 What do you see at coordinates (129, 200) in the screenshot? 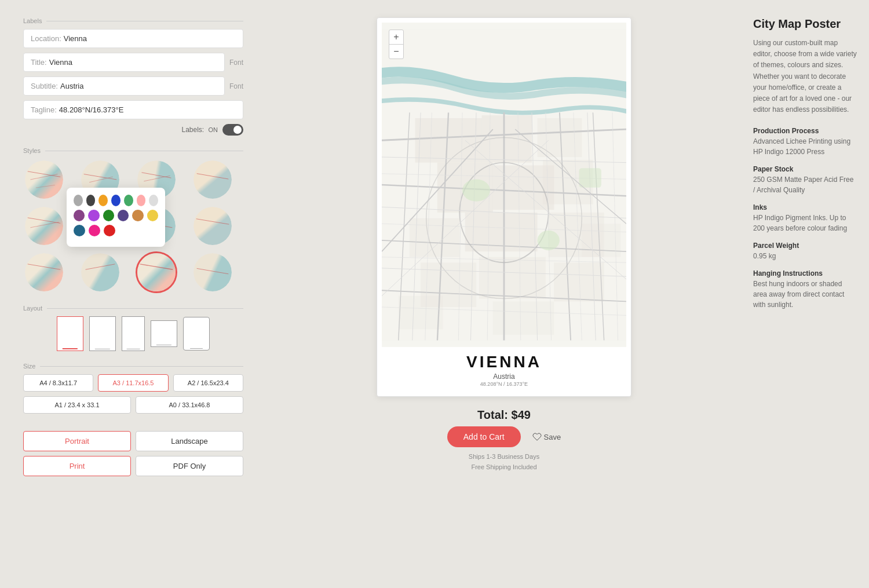
I see `color-option-green` at bounding box center [129, 200].